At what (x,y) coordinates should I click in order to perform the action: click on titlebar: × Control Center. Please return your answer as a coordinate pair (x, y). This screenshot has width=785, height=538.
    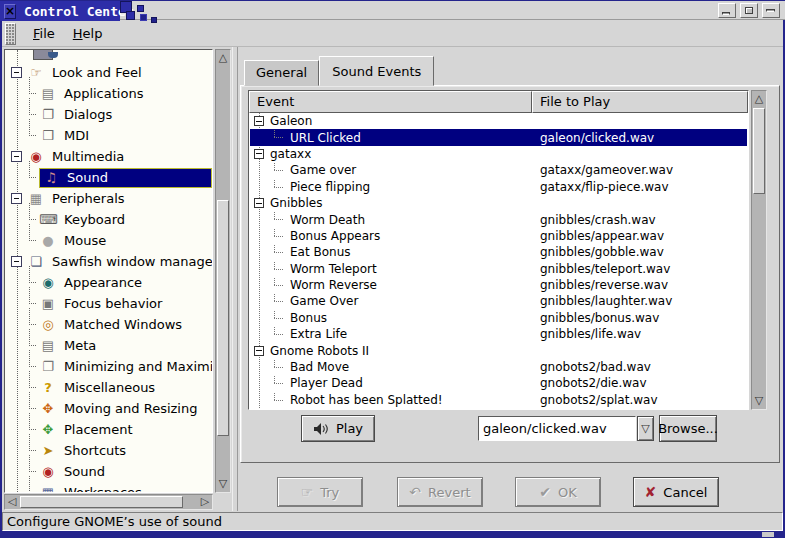
    Looking at the image, I should click on (392, 10).